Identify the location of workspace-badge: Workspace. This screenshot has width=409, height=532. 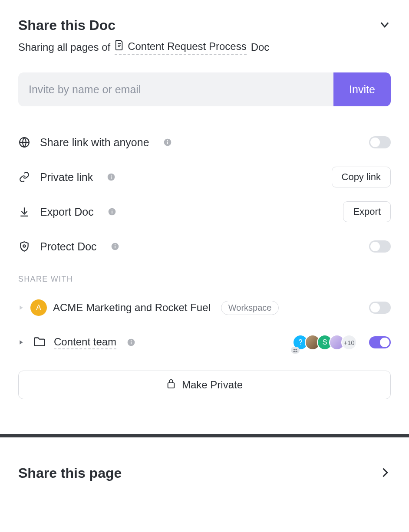
(250, 308).